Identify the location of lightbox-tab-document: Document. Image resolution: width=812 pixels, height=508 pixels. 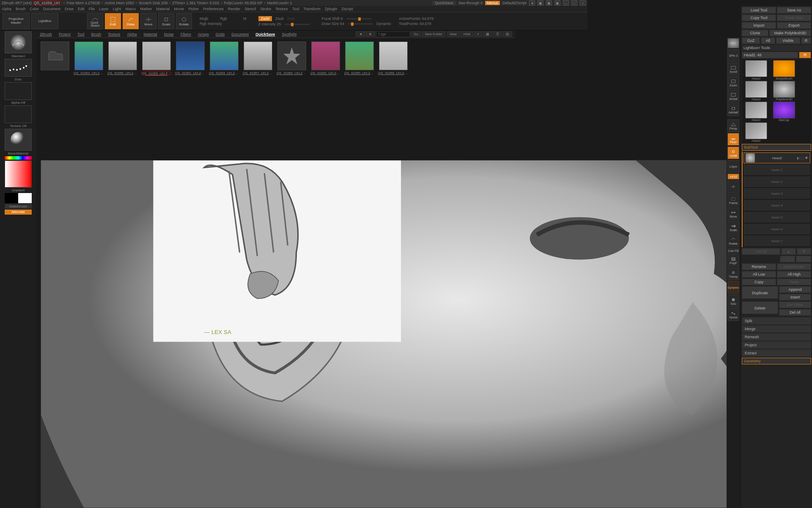
(240, 34).